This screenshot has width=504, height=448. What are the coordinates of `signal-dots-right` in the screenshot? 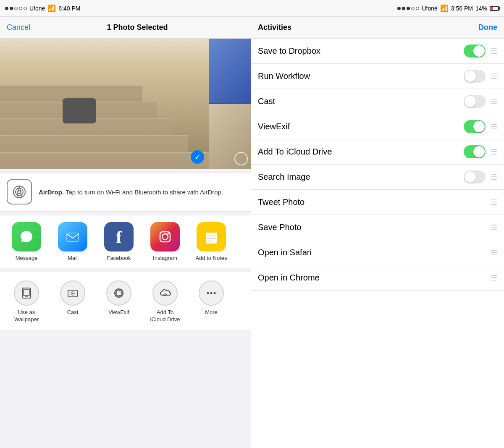 It's located at (408, 8).